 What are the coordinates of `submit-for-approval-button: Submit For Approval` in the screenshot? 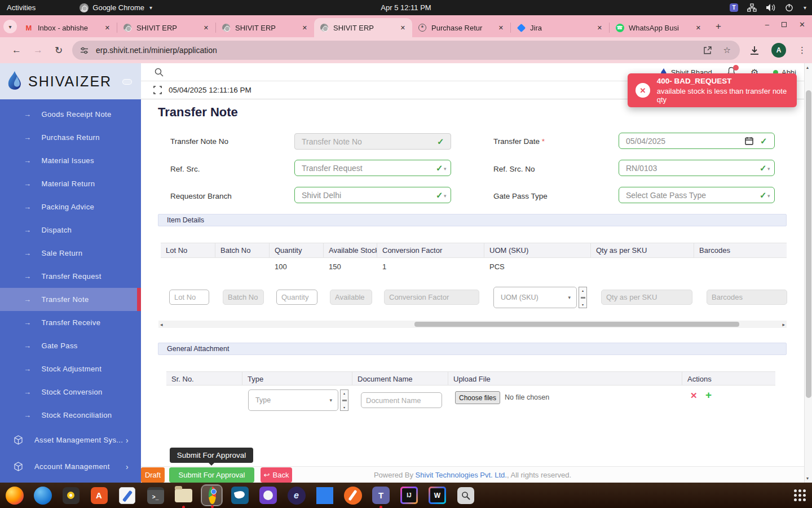 It's located at (212, 475).